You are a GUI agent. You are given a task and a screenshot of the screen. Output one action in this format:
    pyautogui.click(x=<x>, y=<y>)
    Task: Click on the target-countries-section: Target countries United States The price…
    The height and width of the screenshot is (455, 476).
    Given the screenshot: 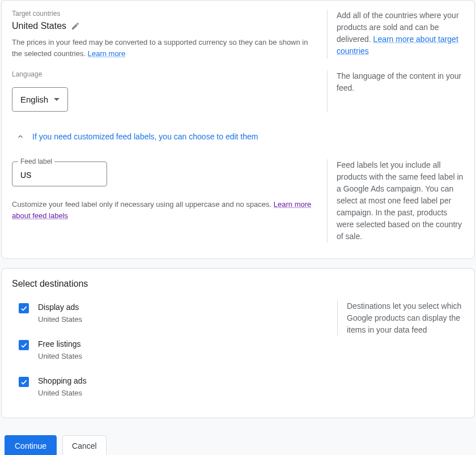 What is the action you would take?
    pyautogui.click(x=238, y=34)
    